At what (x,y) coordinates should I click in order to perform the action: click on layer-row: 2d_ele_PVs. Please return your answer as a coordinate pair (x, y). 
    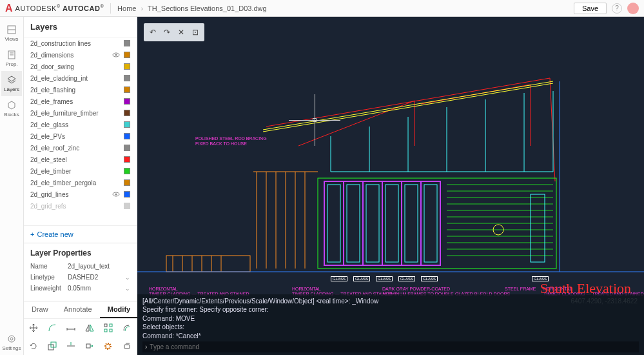
    Looking at the image, I should click on (80, 136).